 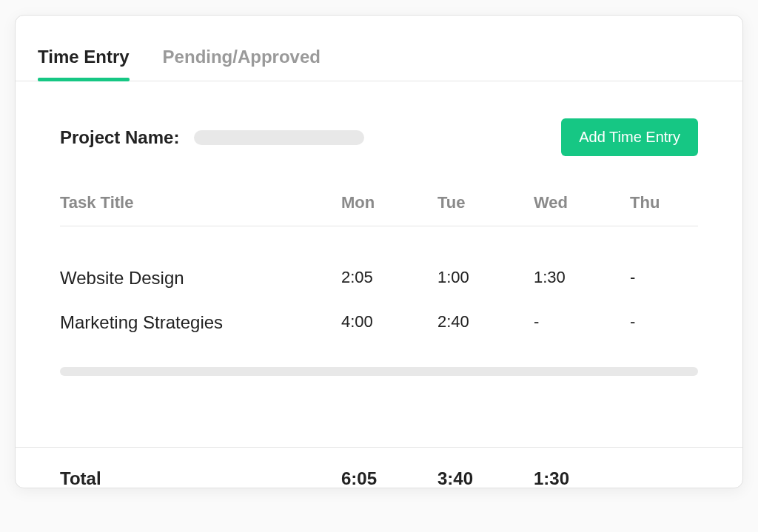 I want to click on column-header-tue: Tue, so click(x=486, y=203).